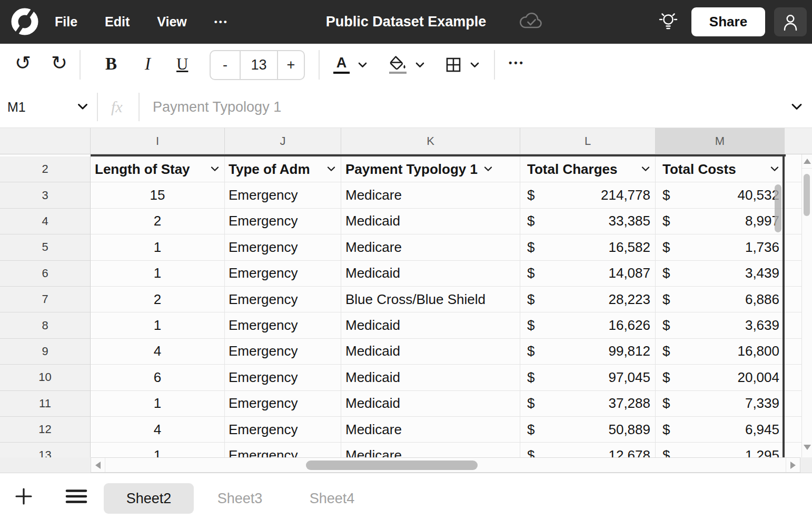 Image resolution: width=812 pixels, height=519 pixels. I want to click on add-sheet-button, so click(24, 496).